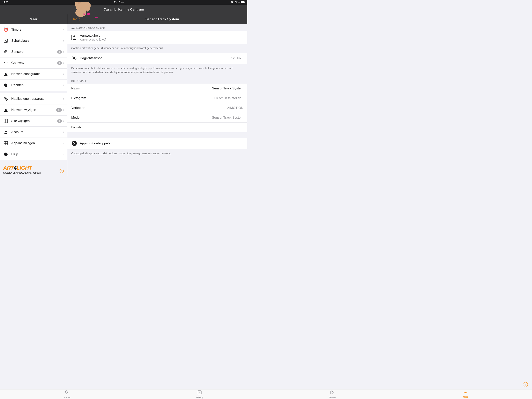  What do you see at coordinates (157, 80) in the screenshot?
I see `section-header-informatie: INFORMATIE` at bounding box center [157, 80].